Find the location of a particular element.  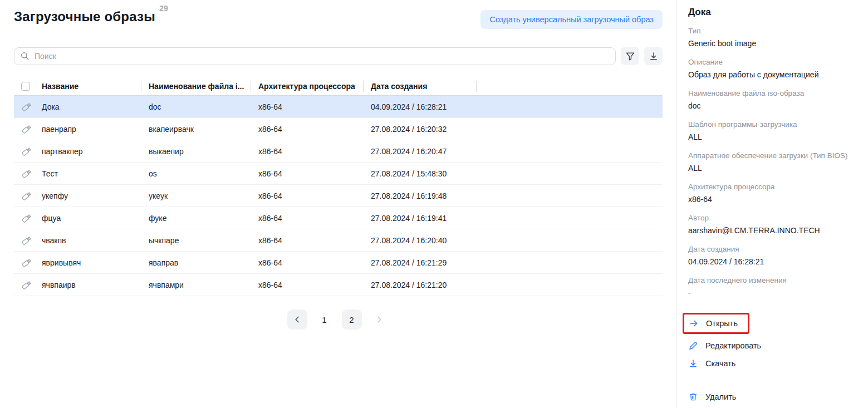

row-file-name: яваправ is located at coordinates (196, 263).